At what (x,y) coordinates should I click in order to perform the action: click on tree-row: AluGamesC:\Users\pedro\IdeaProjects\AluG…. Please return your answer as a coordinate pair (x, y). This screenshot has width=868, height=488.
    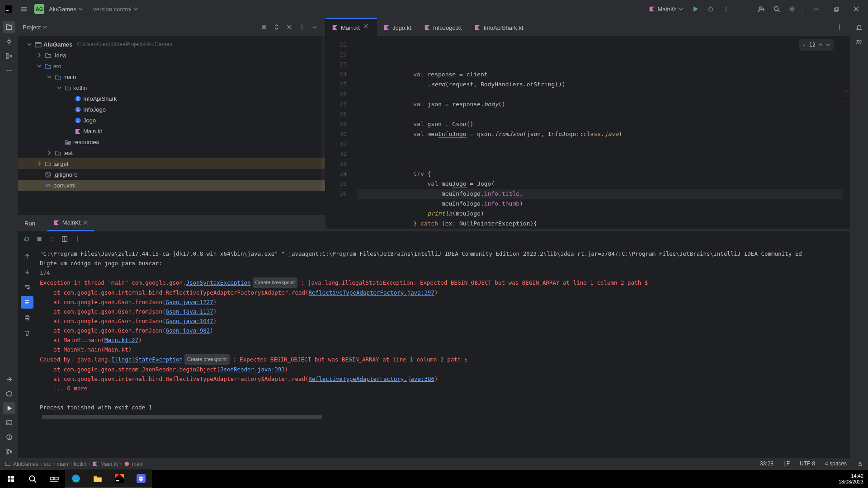
    Looking at the image, I should click on (172, 44).